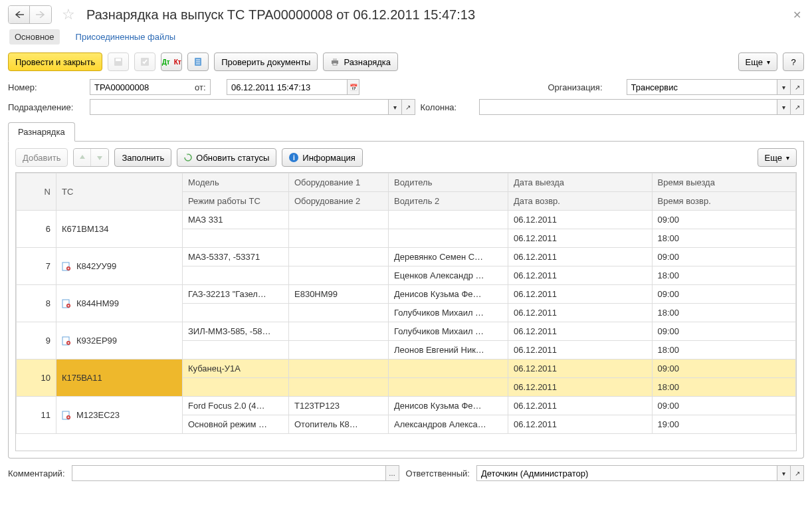  What do you see at coordinates (35, 37) in the screenshot?
I see `tab-main: Основное` at bounding box center [35, 37].